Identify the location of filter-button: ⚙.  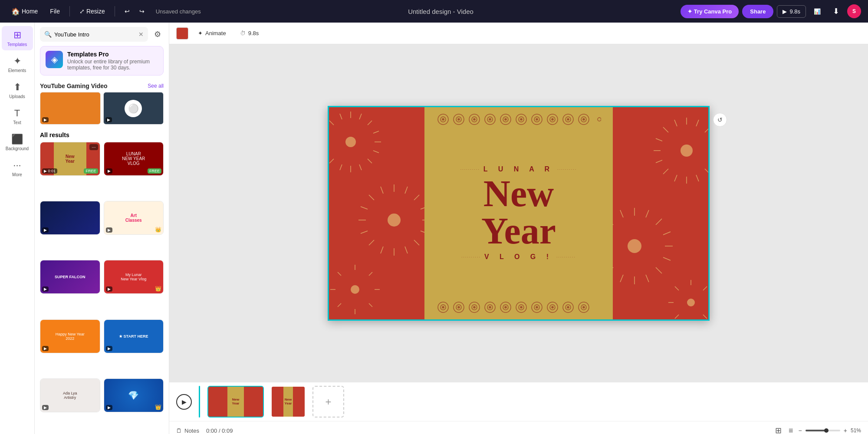
(158, 34).